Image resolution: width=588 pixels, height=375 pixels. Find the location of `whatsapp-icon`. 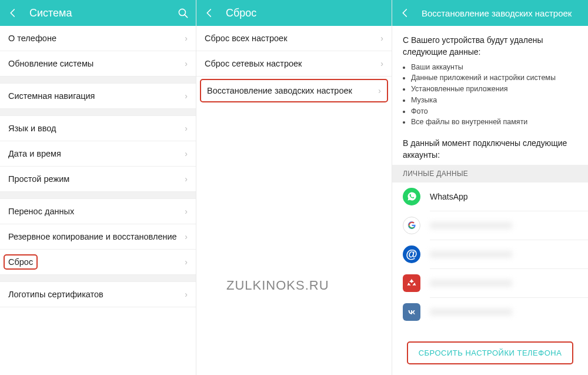

whatsapp-icon is located at coordinates (412, 197).